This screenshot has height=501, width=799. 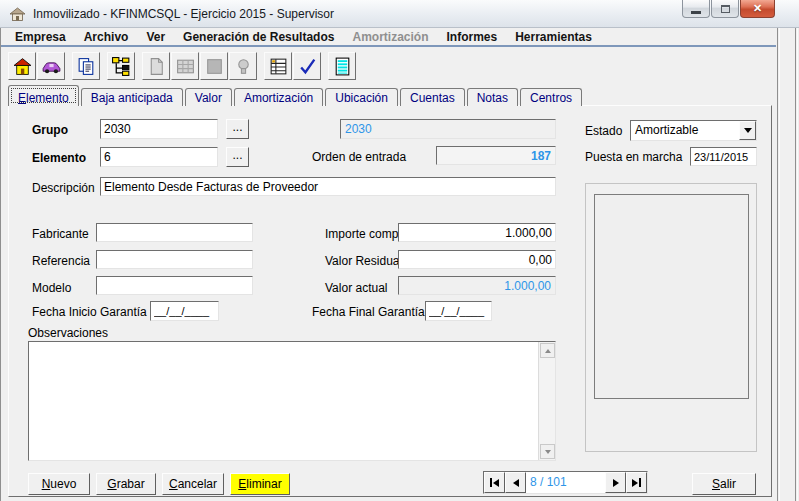 What do you see at coordinates (496, 156) in the screenshot?
I see `orden-entrada-display: 187` at bounding box center [496, 156].